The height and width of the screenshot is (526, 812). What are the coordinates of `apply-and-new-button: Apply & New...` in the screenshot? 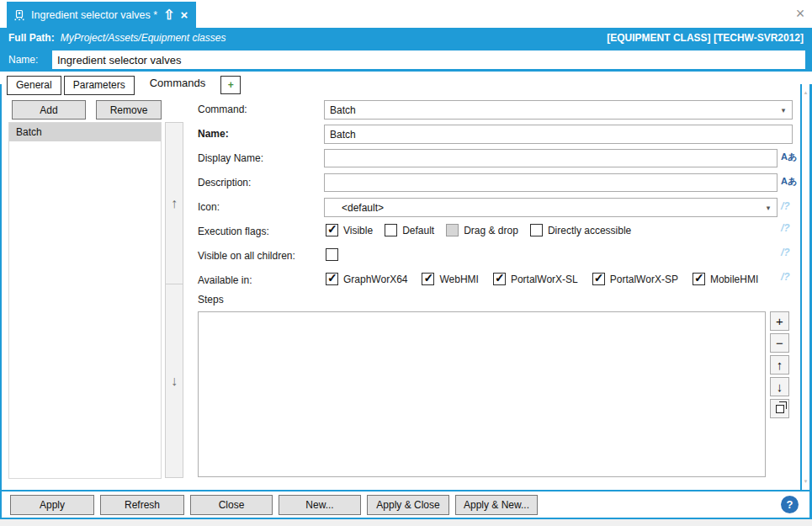 It's located at (496, 505).